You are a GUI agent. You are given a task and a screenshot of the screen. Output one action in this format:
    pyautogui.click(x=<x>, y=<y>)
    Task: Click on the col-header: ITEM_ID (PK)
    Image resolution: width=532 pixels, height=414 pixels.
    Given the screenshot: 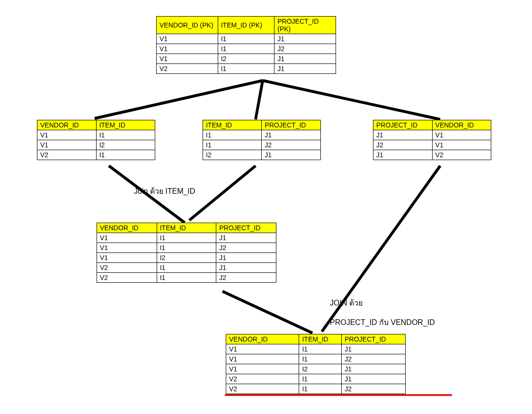 What is the action you would take?
    pyautogui.click(x=246, y=26)
    